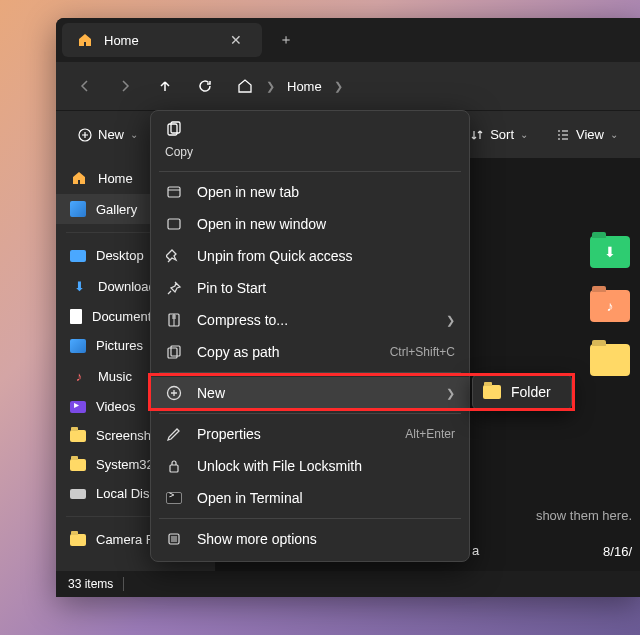 This screenshot has width=640, height=635. Describe the element at coordinates (310, 498) in the screenshot. I see `context-open-terminal: Open in Terminal` at that location.